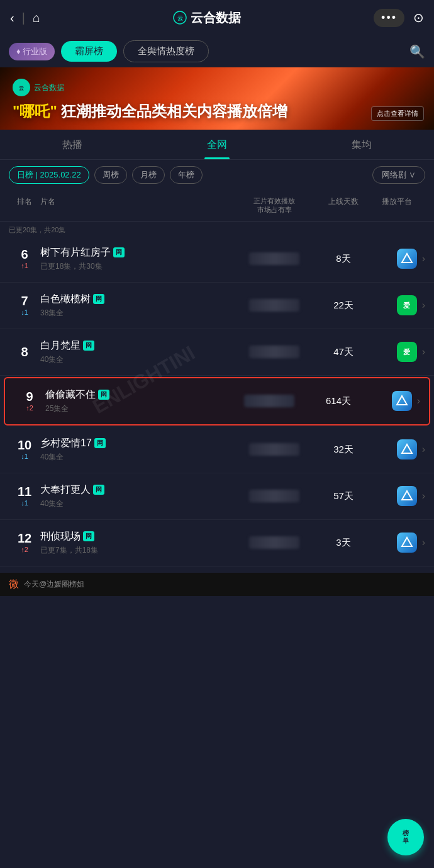 The height and width of the screenshot is (868, 434). Describe the element at coordinates (135, 352) in the screenshot. I see `title-col: 白月梵星网 40集全` at that location.